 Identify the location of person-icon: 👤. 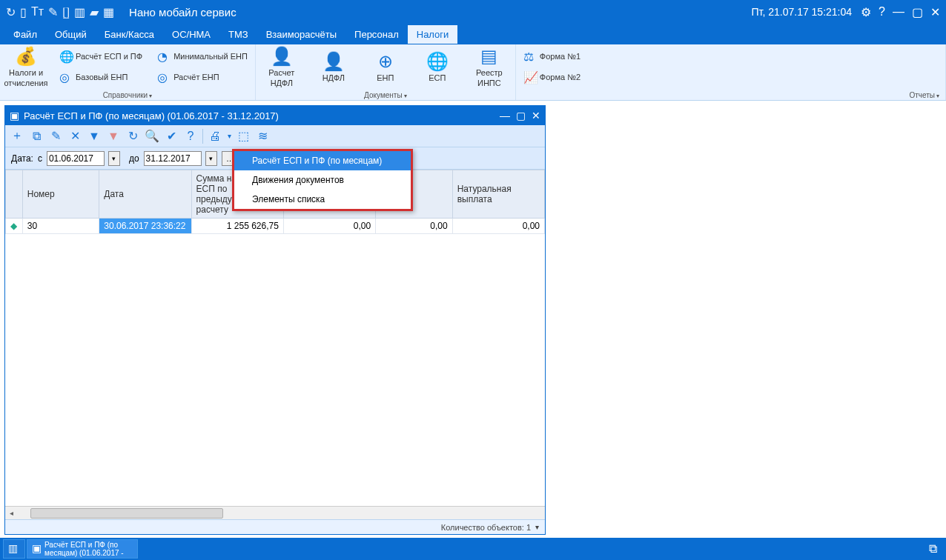
(334, 61).